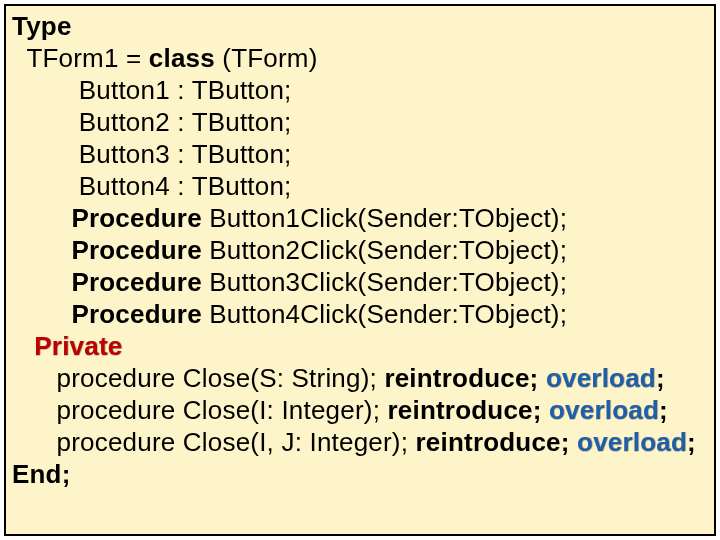 The height and width of the screenshot is (540, 720). What do you see at coordinates (198, 378) in the screenshot?
I see `text: procedure Close(S: String);` at bounding box center [198, 378].